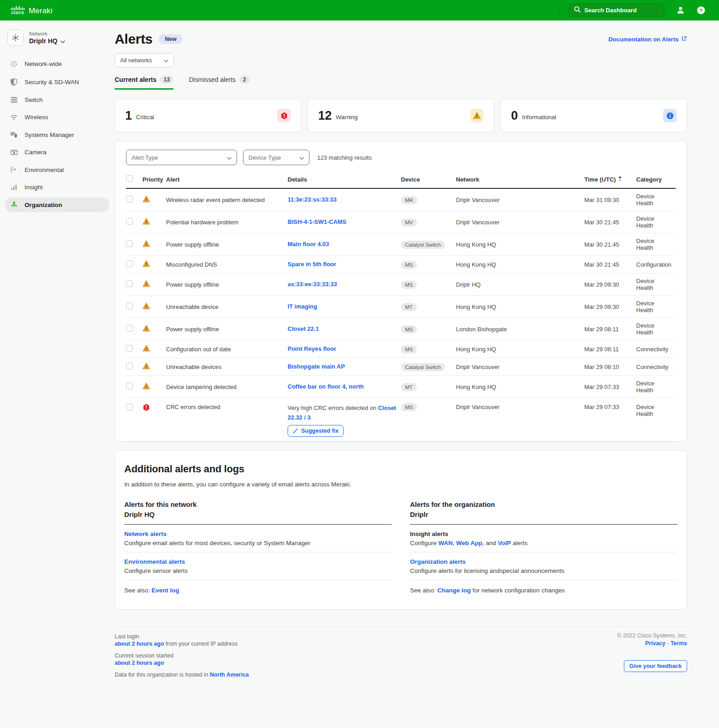 The image size is (719, 728). What do you see at coordinates (57, 100) in the screenshot?
I see `sidebar-item-switch: Switch` at bounding box center [57, 100].